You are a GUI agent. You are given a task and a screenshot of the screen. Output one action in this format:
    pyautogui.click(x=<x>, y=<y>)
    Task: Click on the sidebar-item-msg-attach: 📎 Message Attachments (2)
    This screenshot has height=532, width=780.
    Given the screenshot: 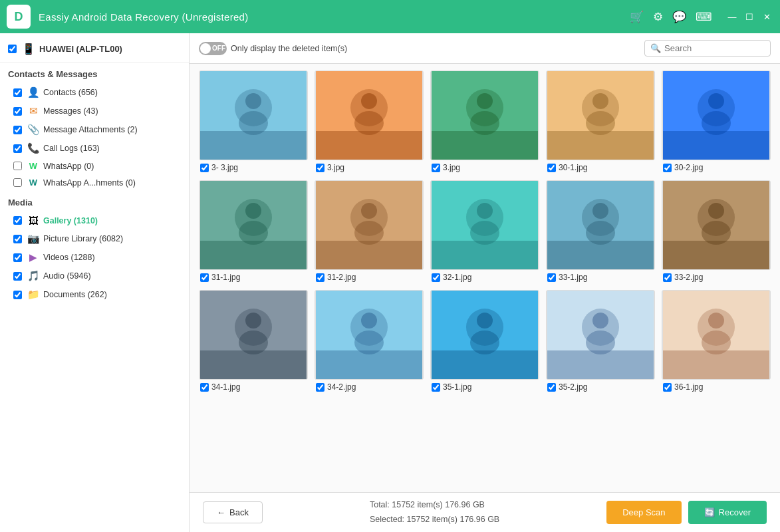 What is the action you would take?
    pyautogui.click(x=94, y=130)
    